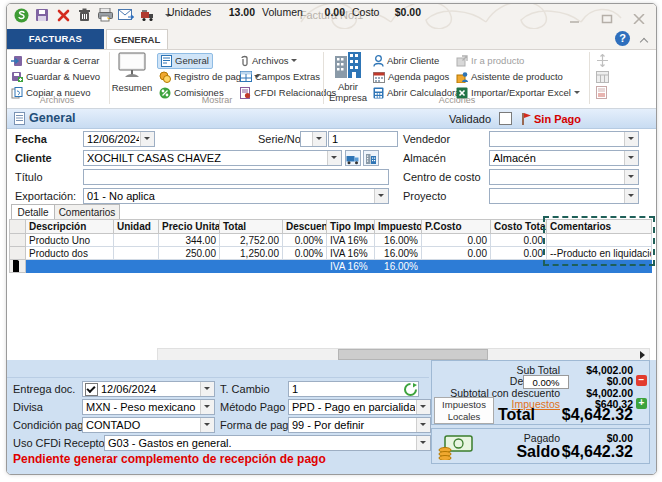 This screenshot has width=662, height=482. What do you see at coordinates (564, 177) in the screenshot?
I see `centro-costo-field` at bounding box center [564, 177].